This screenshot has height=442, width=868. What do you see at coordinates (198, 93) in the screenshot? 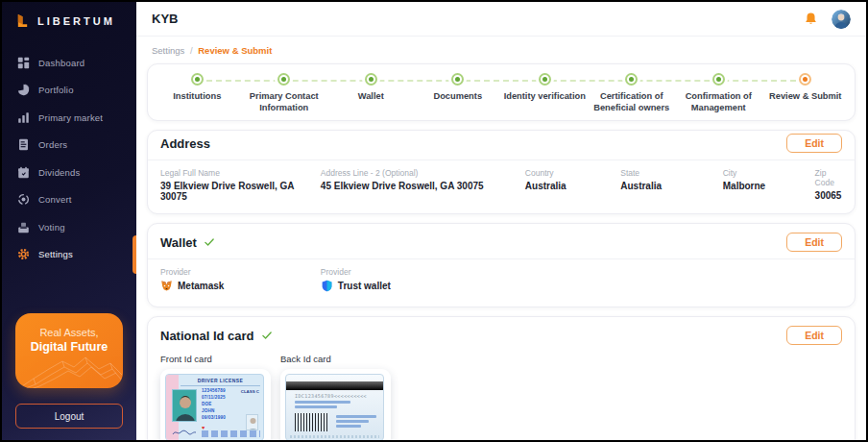
I see `step-institutions: Institutions` at bounding box center [198, 93].